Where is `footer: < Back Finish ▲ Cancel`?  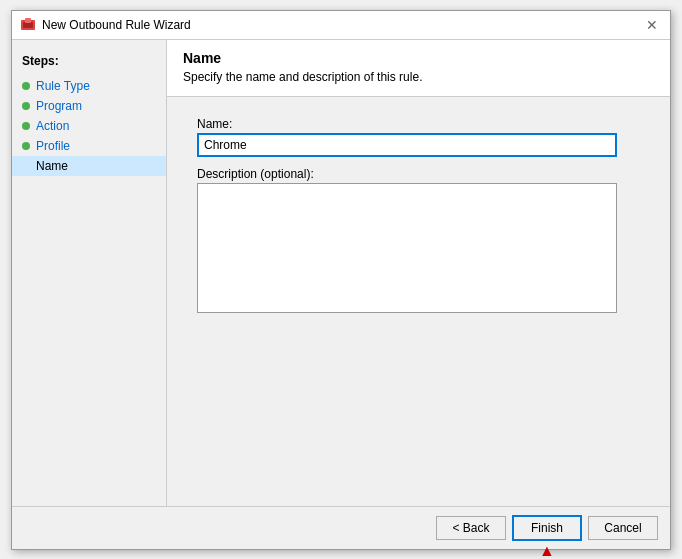
footer: < Back Finish ▲ Cancel is located at coordinates (341, 528).